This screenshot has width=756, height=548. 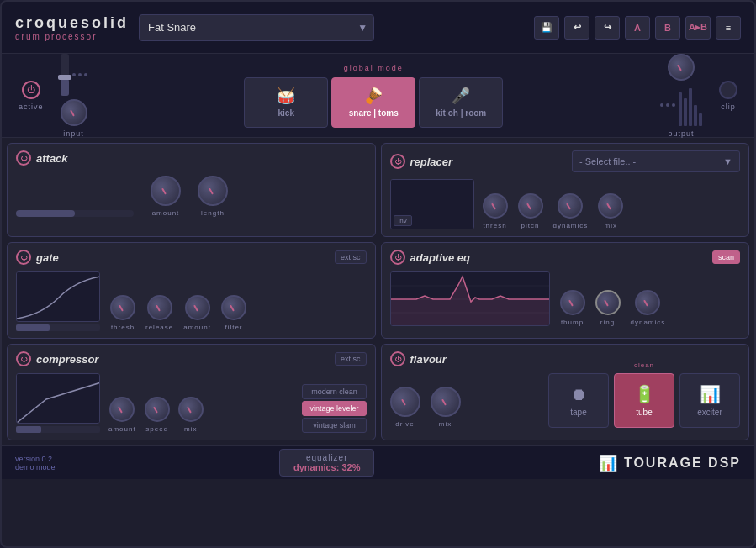 I want to click on adaptive-eq-dynamics-knob, so click(x=648, y=303).